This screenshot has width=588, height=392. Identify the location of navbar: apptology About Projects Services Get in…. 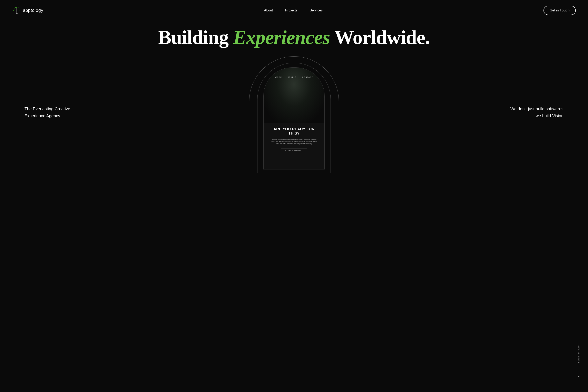
(294, 10).